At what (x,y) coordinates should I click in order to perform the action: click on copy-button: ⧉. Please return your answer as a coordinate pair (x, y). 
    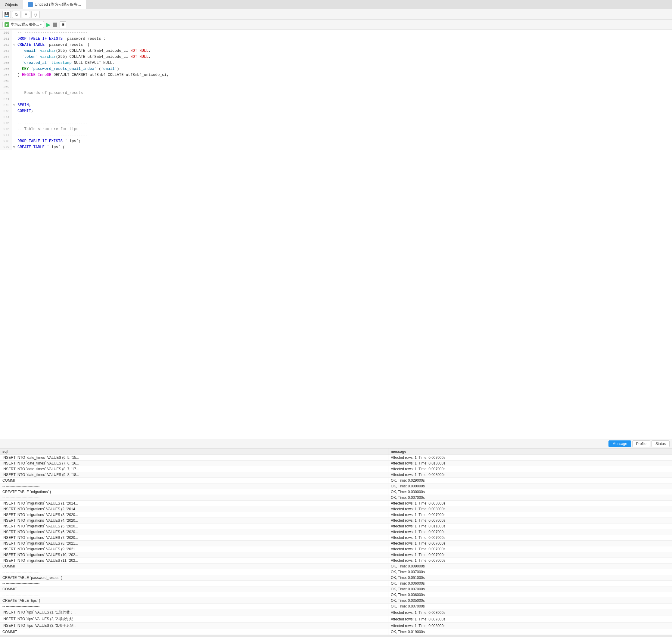
    Looking at the image, I should click on (16, 14).